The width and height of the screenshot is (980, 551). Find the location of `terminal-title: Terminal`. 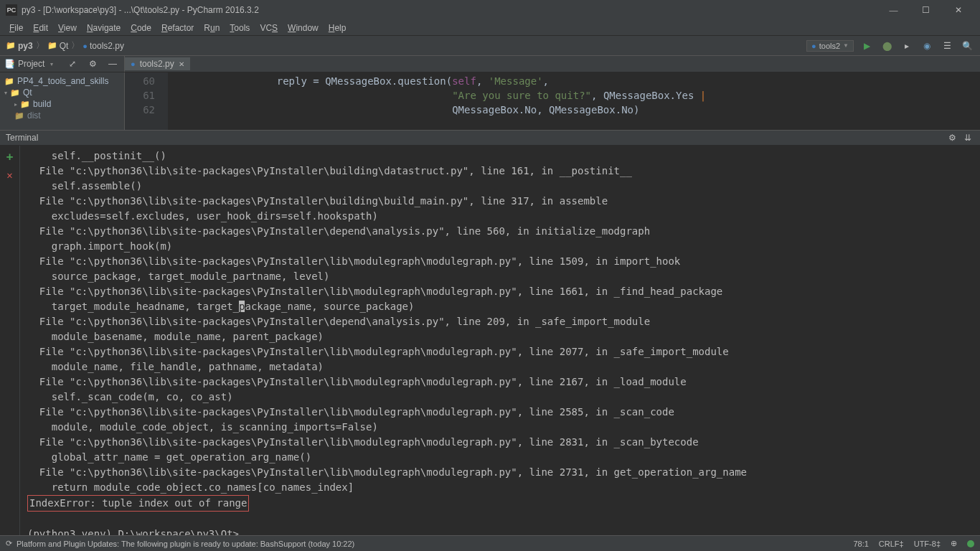

terminal-title: Terminal is located at coordinates (474, 138).